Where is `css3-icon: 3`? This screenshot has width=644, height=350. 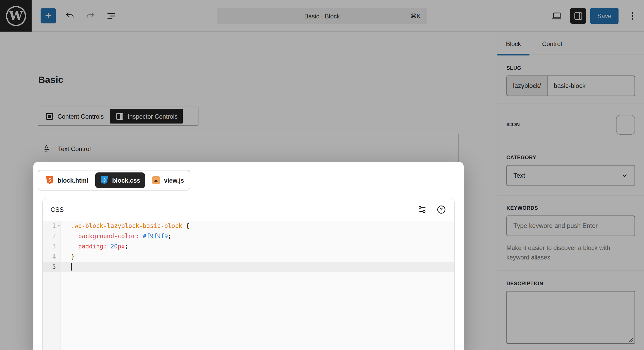 css3-icon: 3 is located at coordinates (104, 180).